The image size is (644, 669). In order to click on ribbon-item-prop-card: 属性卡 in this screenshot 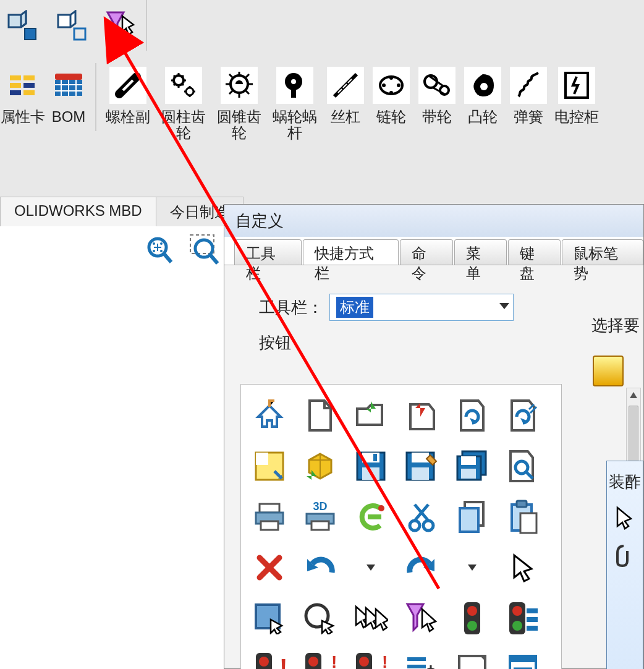, I will do `click(23, 103)`.